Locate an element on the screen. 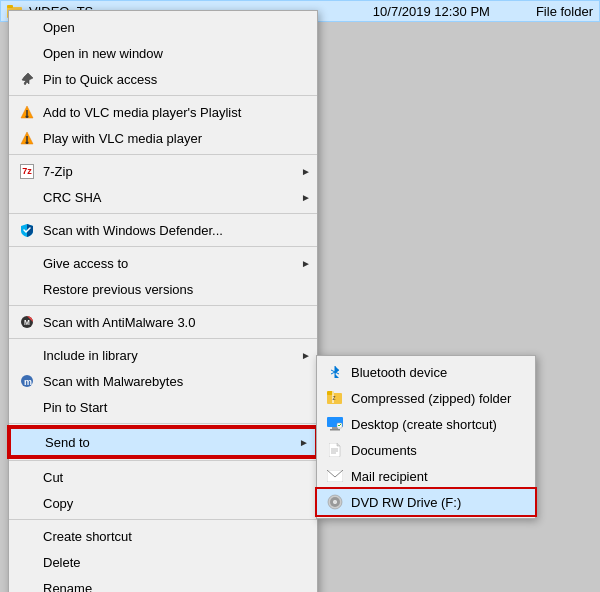  vlc-play-icon is located at coordinates (27, 138).